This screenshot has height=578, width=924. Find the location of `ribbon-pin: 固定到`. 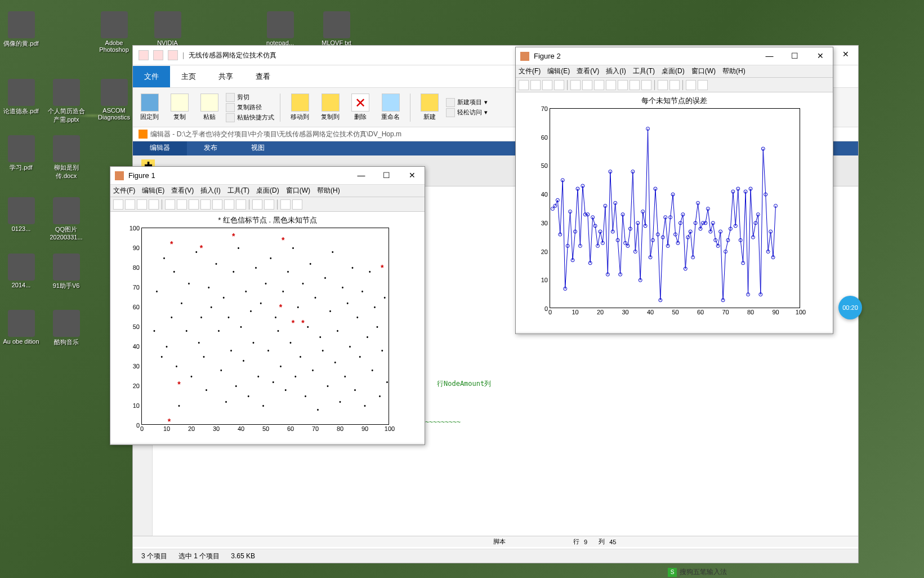

ribbon-pin: 固定到 is located at coordinates (150, 107).